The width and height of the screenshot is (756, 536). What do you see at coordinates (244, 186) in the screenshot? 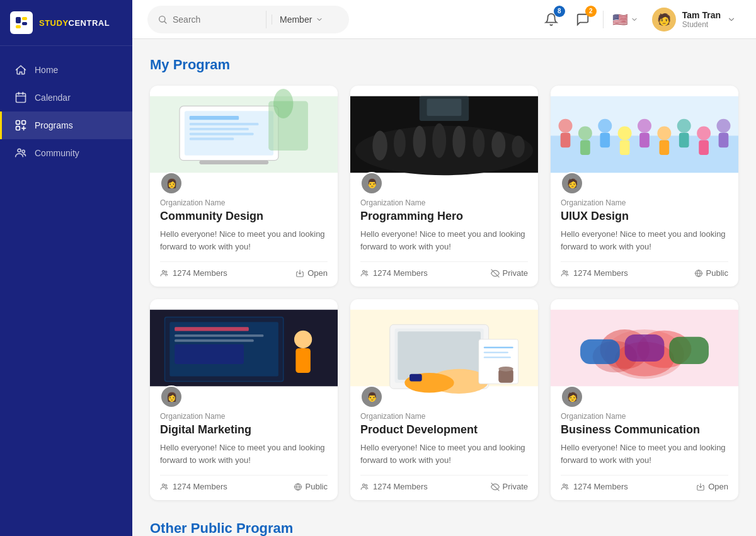
I see `program-card: 👩 Organization Name Community Design Hel…` at bounding box center [244, 186].